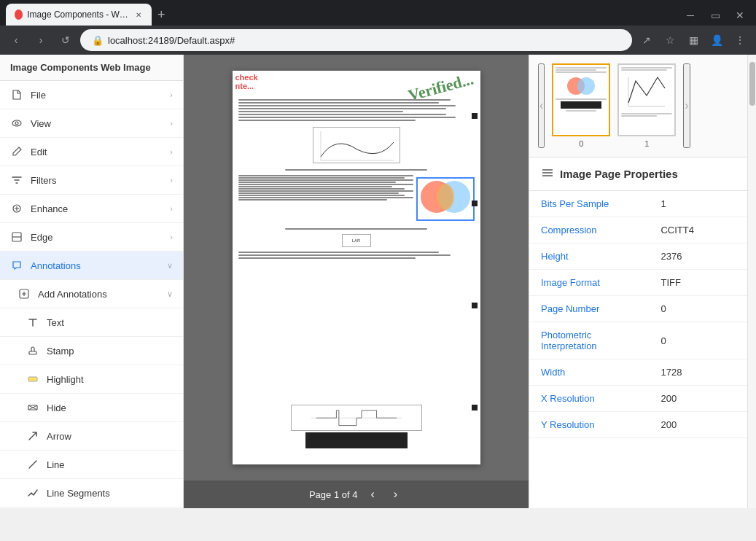 Image resolution: width=756 pixels, height=541 pixels. Describe the element at coordinates (589, 341) in the screenshot. I see `property-label: Photometric Interpretation` at that location.